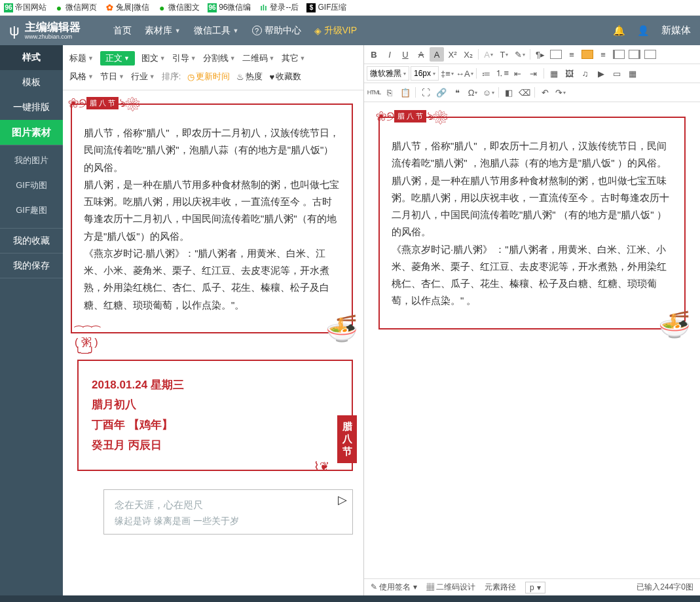 This screenshot has height=602, width=700. I want to click on signature-toggle: ✎ 使用签名 ▾, so click(394, 587).